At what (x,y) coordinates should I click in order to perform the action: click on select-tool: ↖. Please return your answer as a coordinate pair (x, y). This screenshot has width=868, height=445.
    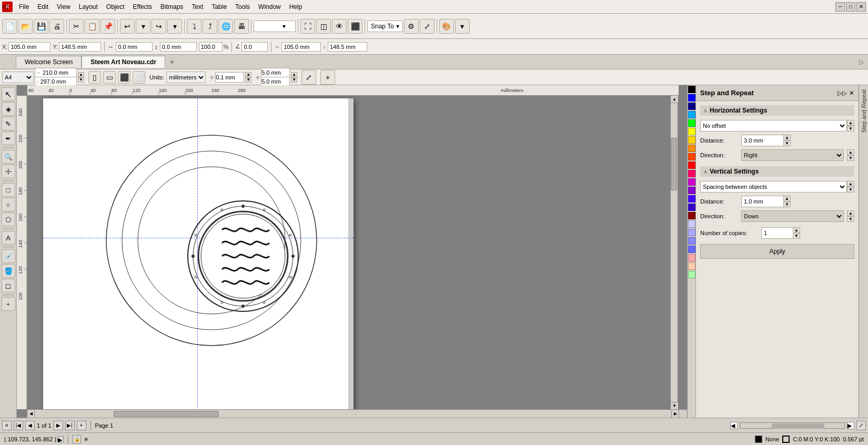
    Looking at the image, I should click on (8, 94).